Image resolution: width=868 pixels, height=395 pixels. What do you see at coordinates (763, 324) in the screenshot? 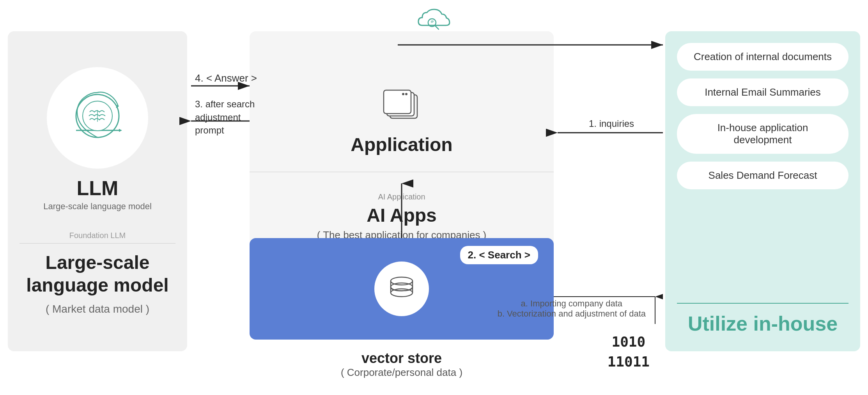
I see `utilize-title: Utilize in-house` at bounding box center [763, 324].